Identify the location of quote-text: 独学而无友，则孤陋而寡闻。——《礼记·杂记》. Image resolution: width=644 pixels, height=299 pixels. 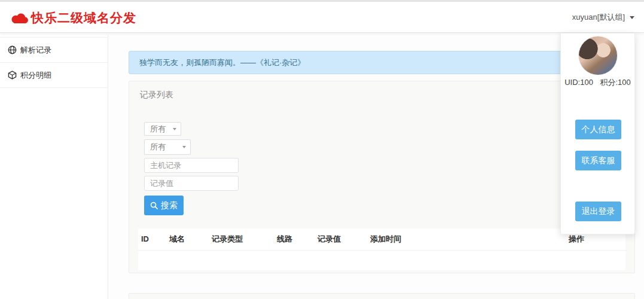
(222, 63).